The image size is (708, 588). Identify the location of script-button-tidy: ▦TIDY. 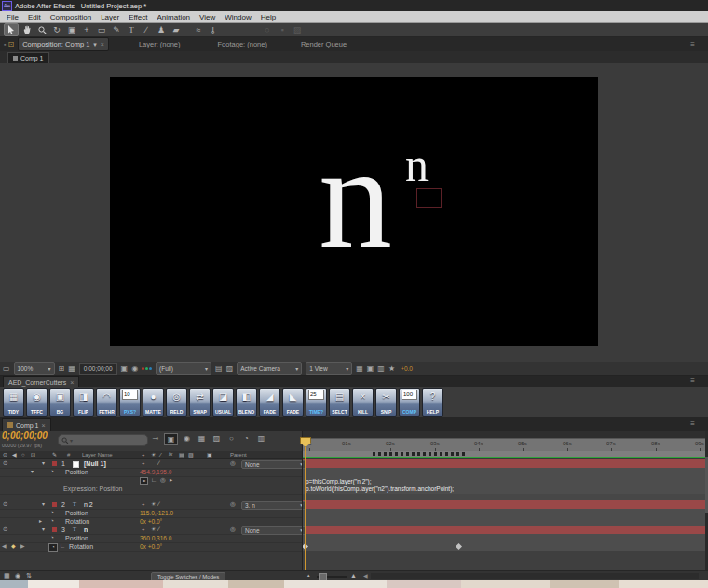
(13, 403).